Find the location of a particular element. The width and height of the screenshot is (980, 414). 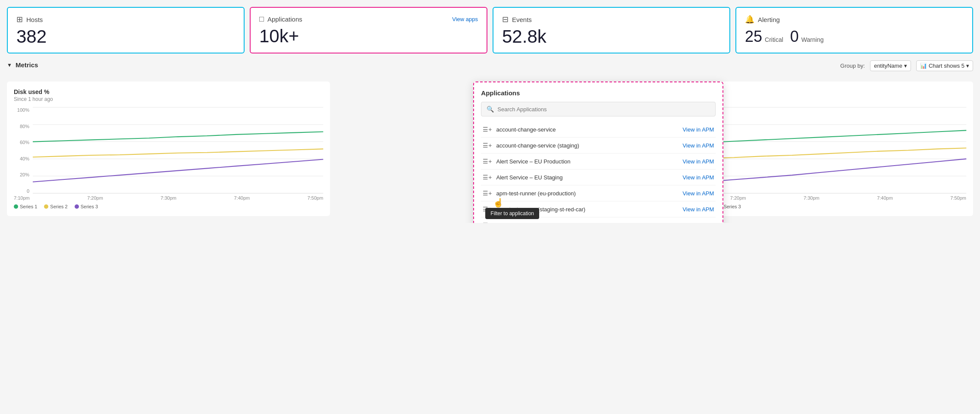

filter-tooltip: Filter to application is located at coordinates (512, 213).